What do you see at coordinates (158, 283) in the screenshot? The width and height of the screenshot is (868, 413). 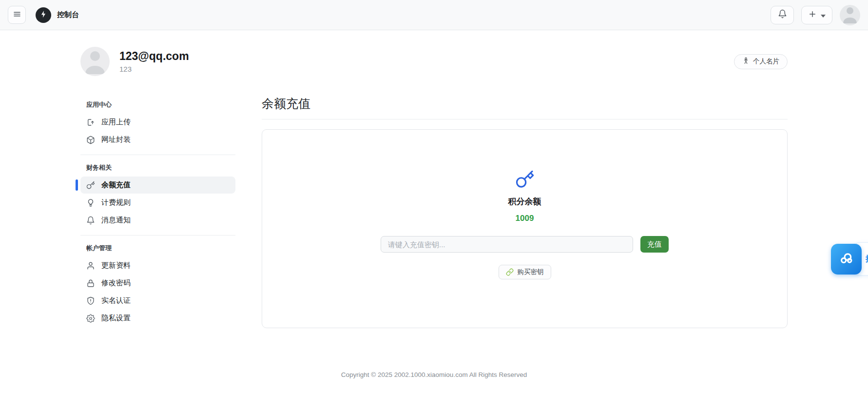 I see `sidebar-item-change-password: 修改密码` at bounding box center [158, 283].